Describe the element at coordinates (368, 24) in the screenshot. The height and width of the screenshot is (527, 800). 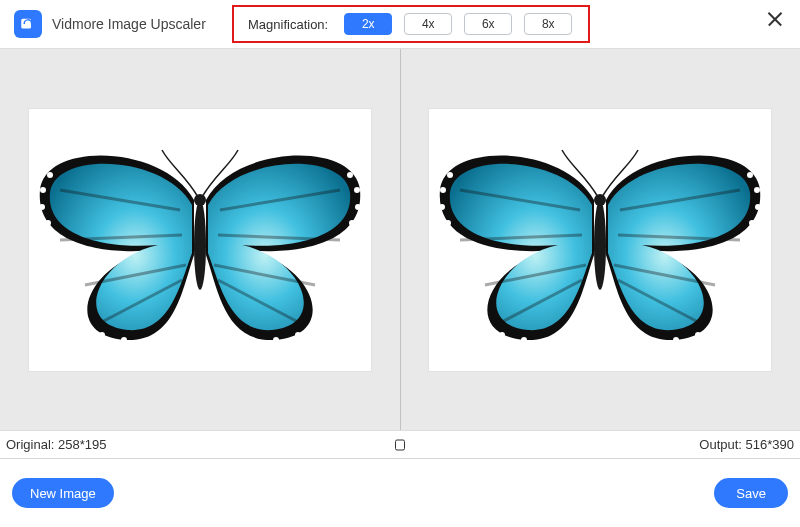
I see `magnification-option-2x: 2x` at that location.